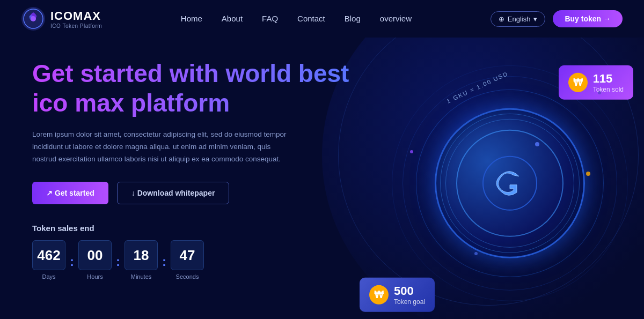 The height and width of the screenshot is (319, 644). I want to click on get-started-button: ↗ Get started, so click(70, 193).